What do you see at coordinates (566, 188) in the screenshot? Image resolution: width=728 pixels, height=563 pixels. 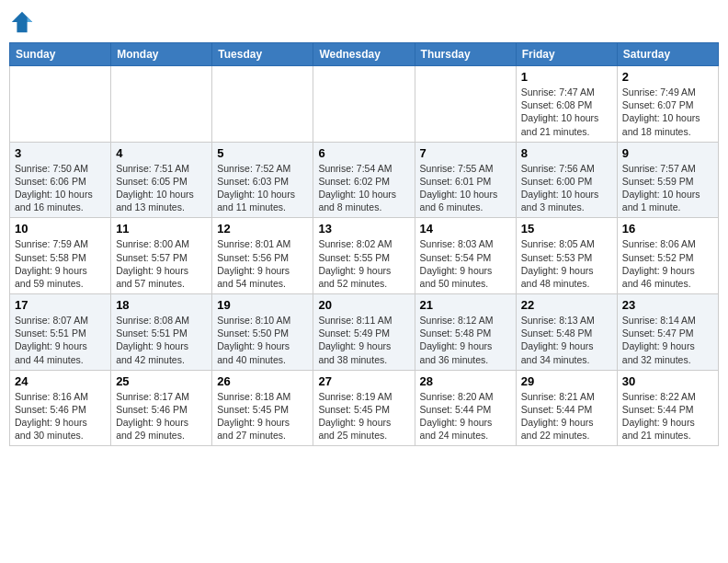 I see `day-info: Sunrise: 7:56 AM Sunset: 6:00 PM Dayligh…` at bounding box center [566, 188].